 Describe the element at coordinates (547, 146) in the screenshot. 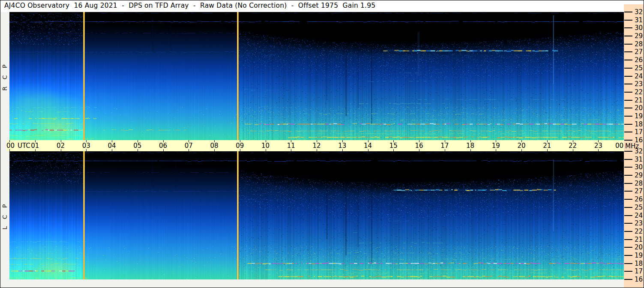

I see `time-tick-label: 21` at that location.